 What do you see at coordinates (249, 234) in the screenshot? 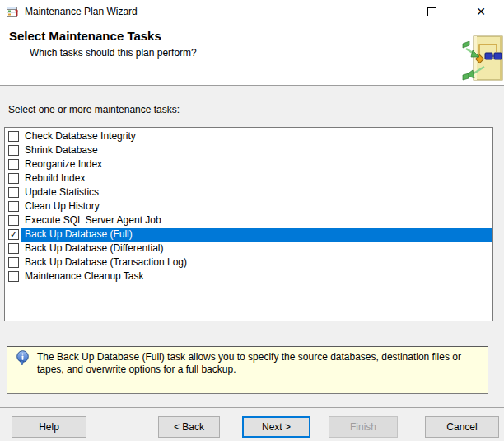
I see `list-item: ✓Back Up Database (Full)` at bounding box center [249, 234].